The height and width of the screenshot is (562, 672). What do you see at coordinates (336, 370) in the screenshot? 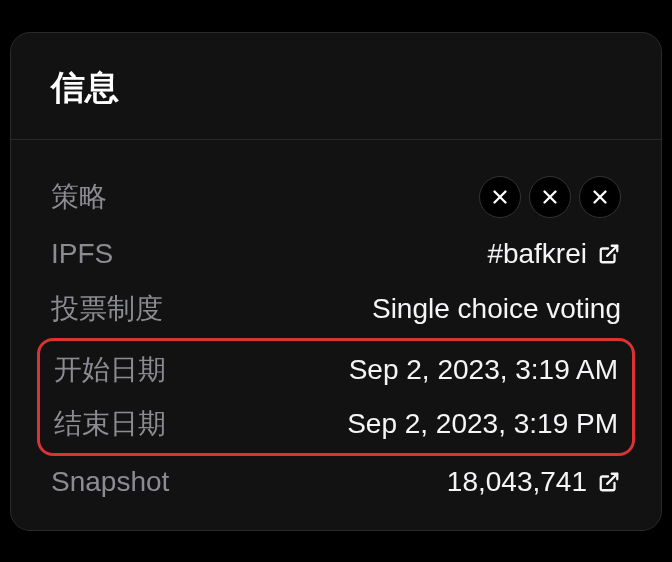
I see `start-date-row: 开始日期 Sep 2, 2023, 3:19 AM` at bounding box center [336, 370].